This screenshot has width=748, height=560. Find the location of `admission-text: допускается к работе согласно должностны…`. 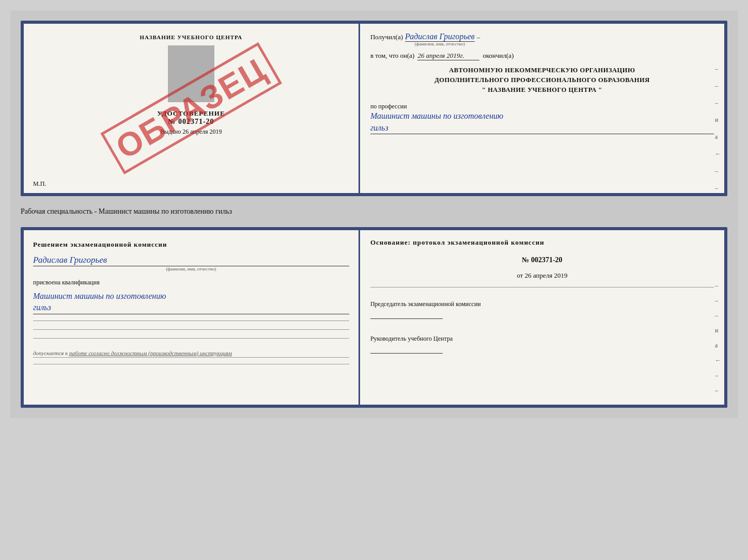

admission-text: допускается к работе согласно должностны… is located at coordinates (191, 354).